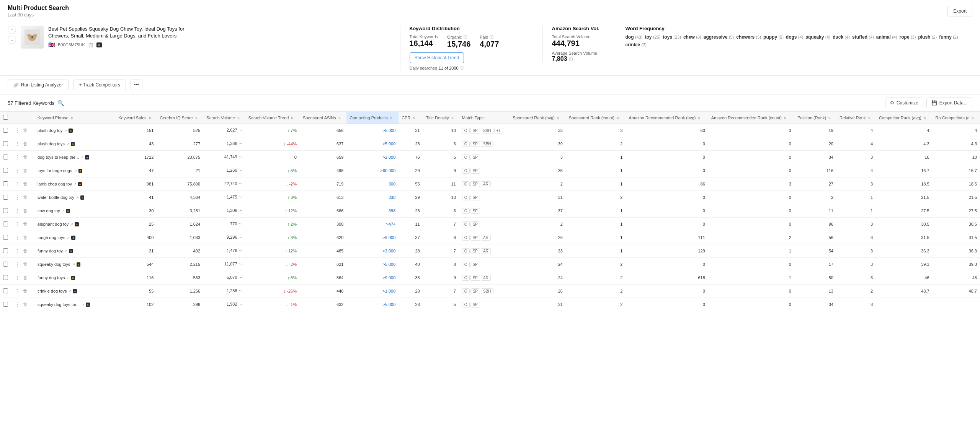  I want to click on col-header-competitor: Competitor Rank (avg) ⇅, so click(904, 118).